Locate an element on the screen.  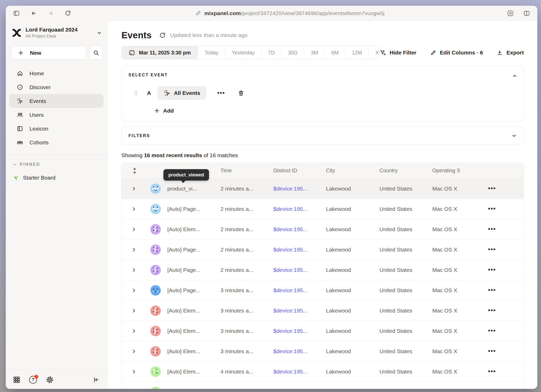
column-header-distinct-id: Distinct ID is located at coordinates (300, 170).